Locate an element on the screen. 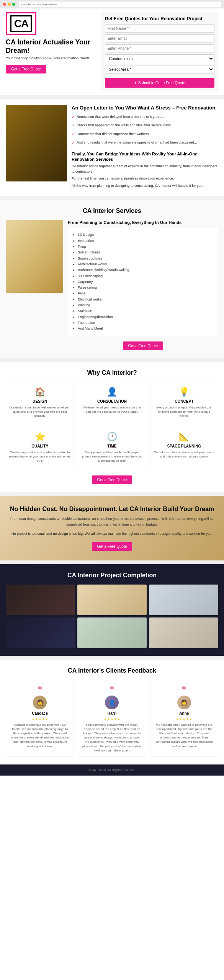 The image size is (224, 980). check-text-1: Renovation that were delayed from 3 mont… is located at coordinates (120, 117).